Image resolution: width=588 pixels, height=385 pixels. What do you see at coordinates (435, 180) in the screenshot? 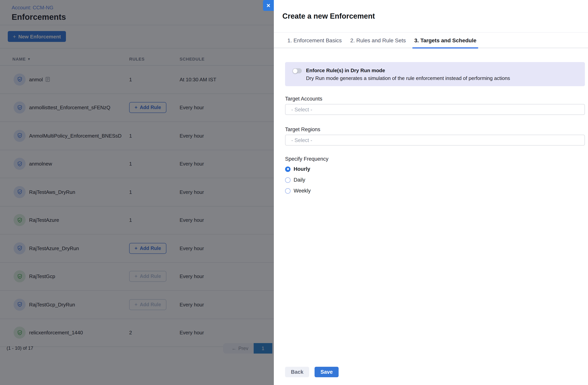
I see `frequency-options: HourlyDailyWeekly` at bounding box center [435, 180].